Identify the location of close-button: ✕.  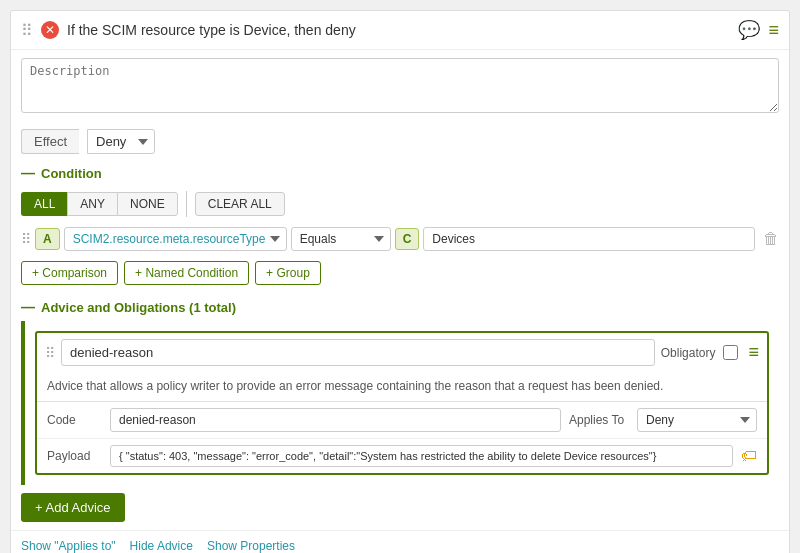
(50, 30).